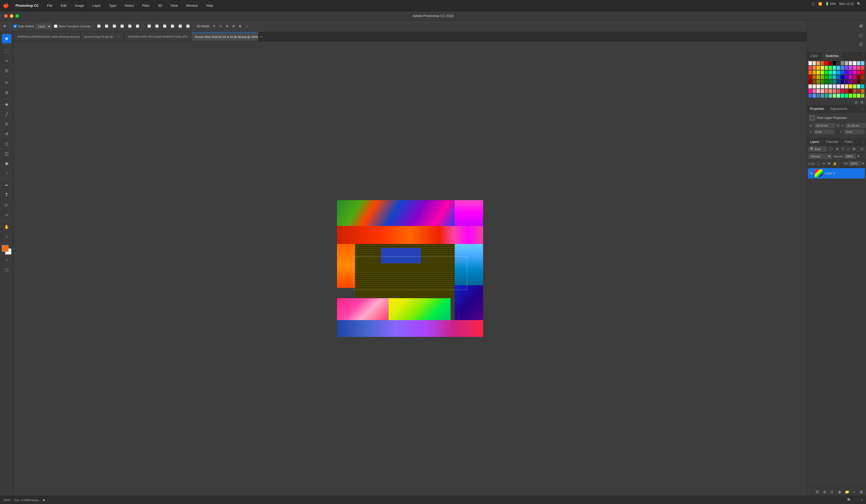 This screenshot has height=504, width=866. Describe the element at coordinates (814, 56) in the screenshot. I see `tab-color: Color` at that location.